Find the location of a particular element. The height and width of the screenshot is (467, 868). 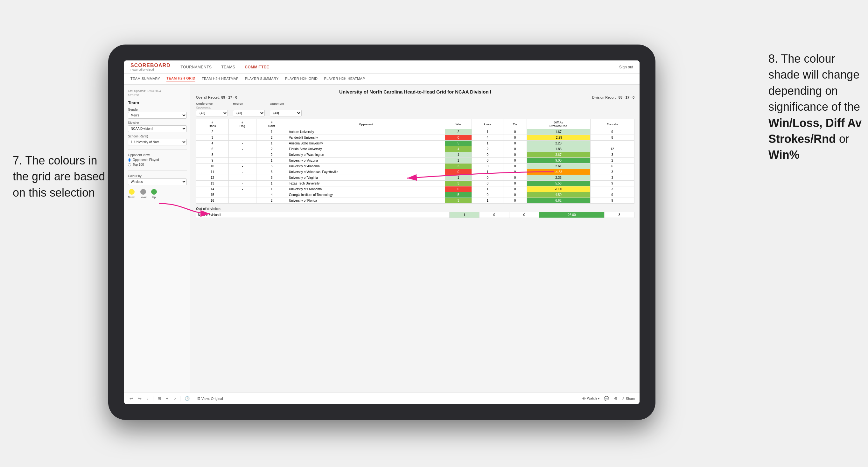

legend-up: Up is located at coordinates (154, 194).